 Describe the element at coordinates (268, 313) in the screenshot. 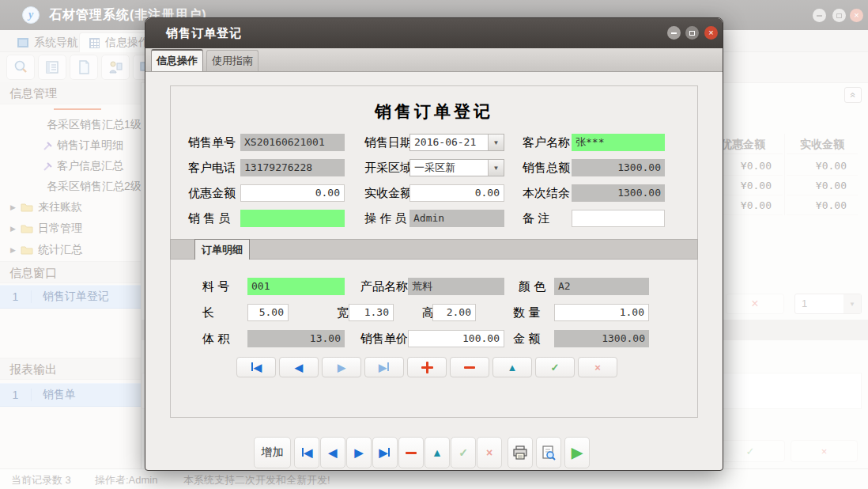

I see `length-field: 5.00` at that location.